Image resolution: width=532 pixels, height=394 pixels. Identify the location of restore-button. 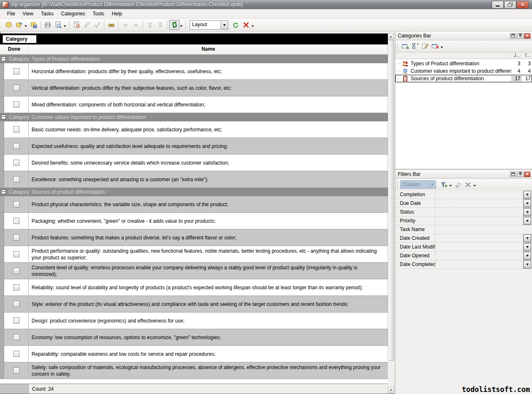
(510, 5).